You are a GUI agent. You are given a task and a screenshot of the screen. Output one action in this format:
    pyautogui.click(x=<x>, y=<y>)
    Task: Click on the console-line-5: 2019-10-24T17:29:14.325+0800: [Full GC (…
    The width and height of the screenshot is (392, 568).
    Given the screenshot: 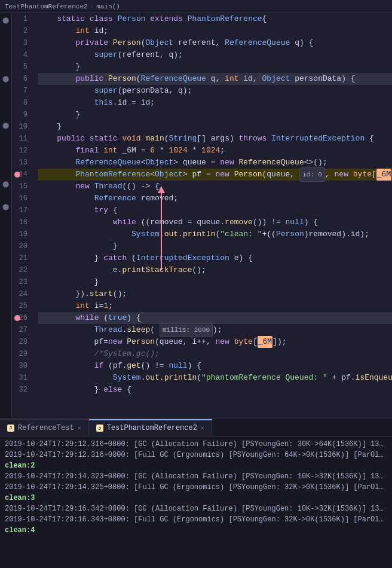 What is the action you would take?
    pyautogui.click(x=196, y=487)
    